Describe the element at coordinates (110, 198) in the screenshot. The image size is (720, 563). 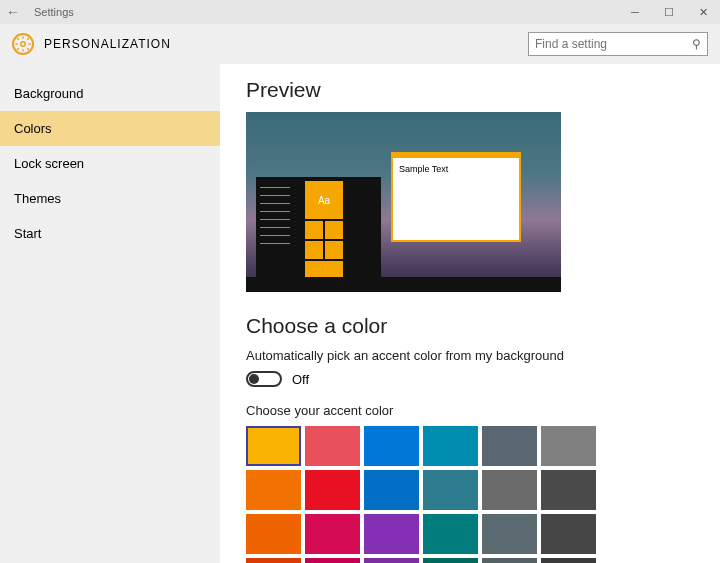
I see `sidebar-item-themes: Themes` at that location.